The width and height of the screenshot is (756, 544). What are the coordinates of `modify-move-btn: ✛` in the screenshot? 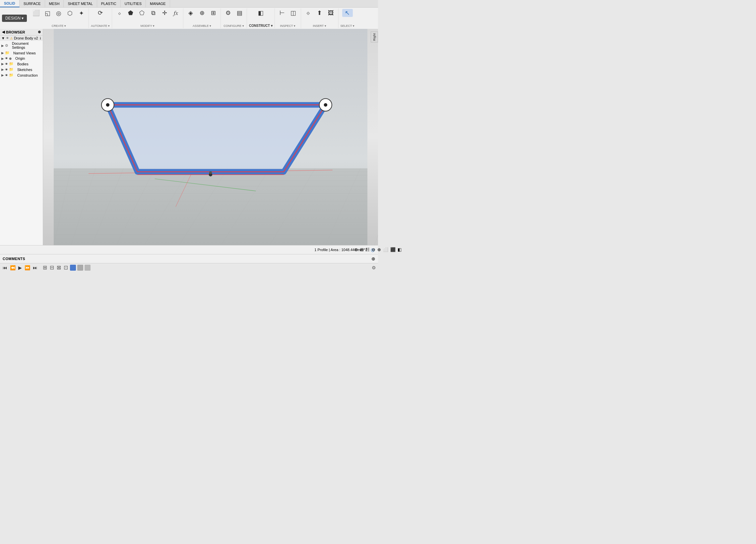 It's located at (164, 13).